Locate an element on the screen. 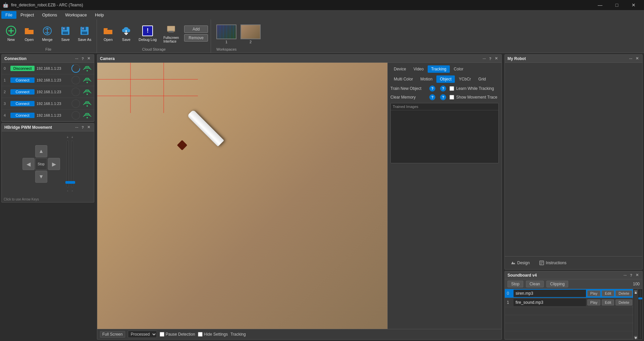 The image size is (644, 341). menu-options: Options is located at coordinates (50, 15).